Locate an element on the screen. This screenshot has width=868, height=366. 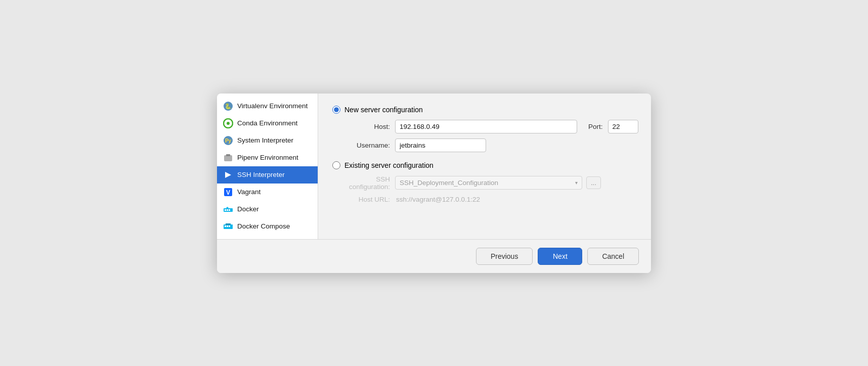
sidebar-item-label: Virtualenv Environment is located at coordinates (272, 106).